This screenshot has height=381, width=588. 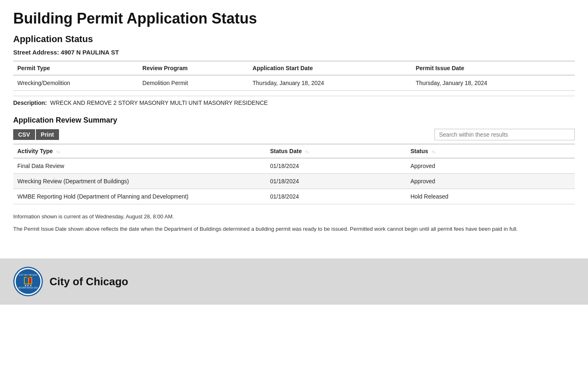 I want to click on description-text: WRECK AND REMOVE 2 STORY MASONRY MULTI U…, so click(x=158, y=103).